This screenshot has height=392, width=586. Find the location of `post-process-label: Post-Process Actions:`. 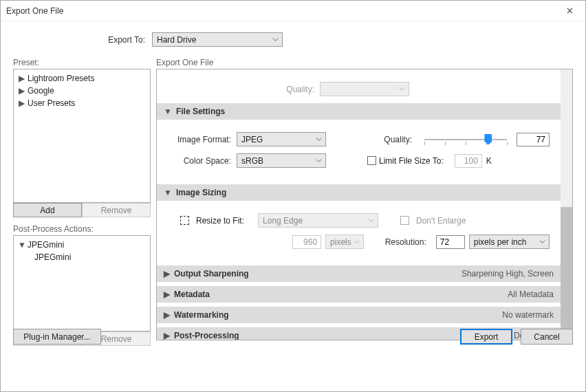

post-process-label: Post-Process Actions: is located at coordinates (82, 229).